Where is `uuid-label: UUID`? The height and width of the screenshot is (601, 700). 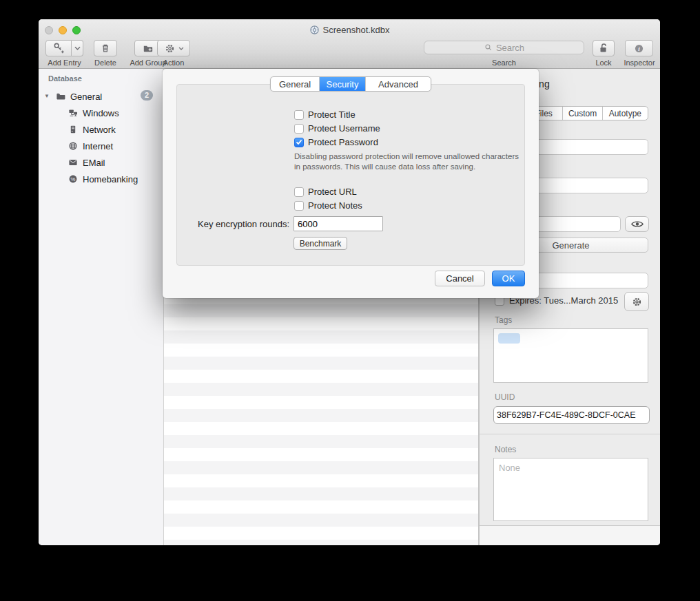
uuid-label: UUID is located at coordinates (504, 397).